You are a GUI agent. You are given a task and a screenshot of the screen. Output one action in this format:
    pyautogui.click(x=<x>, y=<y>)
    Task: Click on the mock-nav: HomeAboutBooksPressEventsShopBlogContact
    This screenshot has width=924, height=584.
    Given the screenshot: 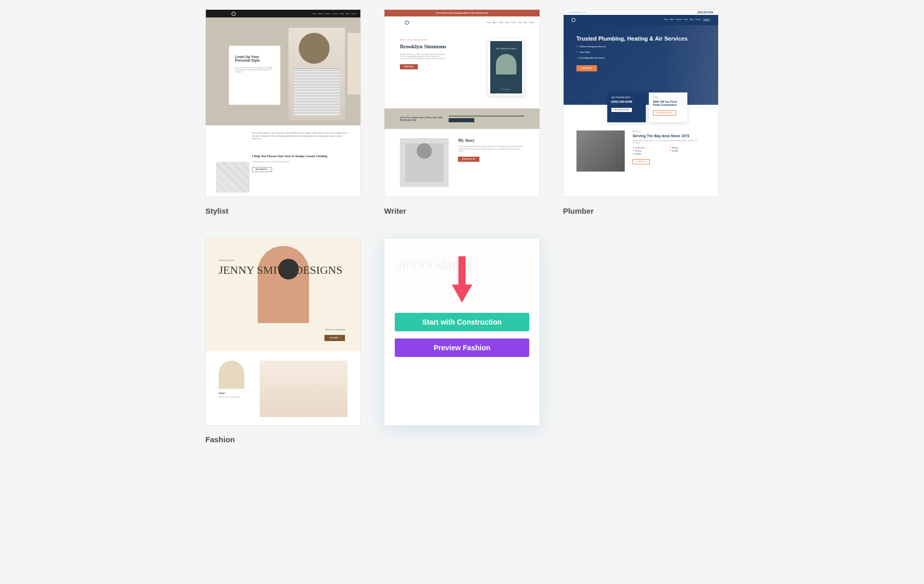 What is the action you would take?
    pyautogui.click(x=462, y=23)
    